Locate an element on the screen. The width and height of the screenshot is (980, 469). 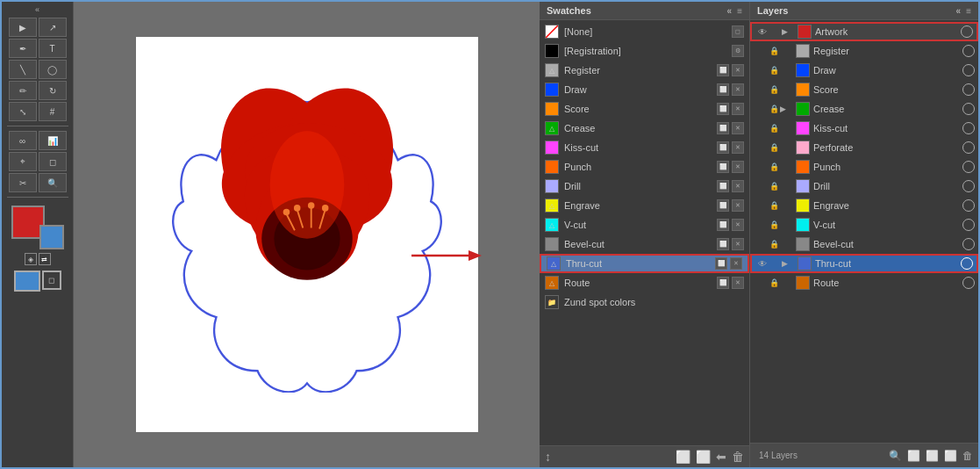
layer-score: 🔒 Score is located at coordinates (864, 90).